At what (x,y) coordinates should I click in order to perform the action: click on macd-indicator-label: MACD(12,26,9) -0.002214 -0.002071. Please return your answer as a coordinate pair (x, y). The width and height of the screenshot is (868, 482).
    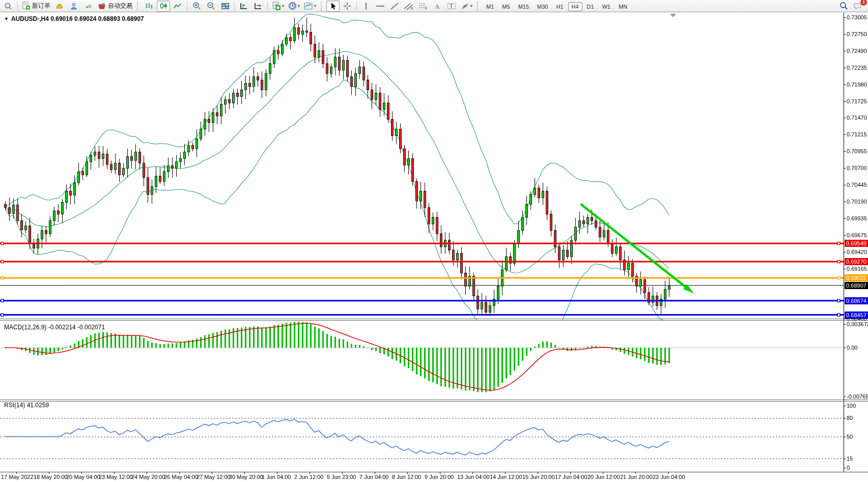
    Looking at the image, I should click on (54, 327).